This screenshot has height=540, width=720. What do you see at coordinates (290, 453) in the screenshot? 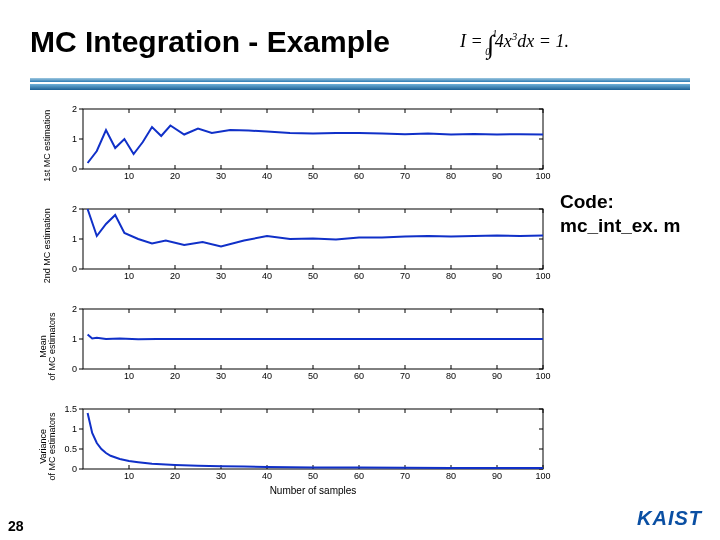
I see `chart-panel-4: Variance of MC estimators 00.511.5102030…` at bounding box center [290, 453].